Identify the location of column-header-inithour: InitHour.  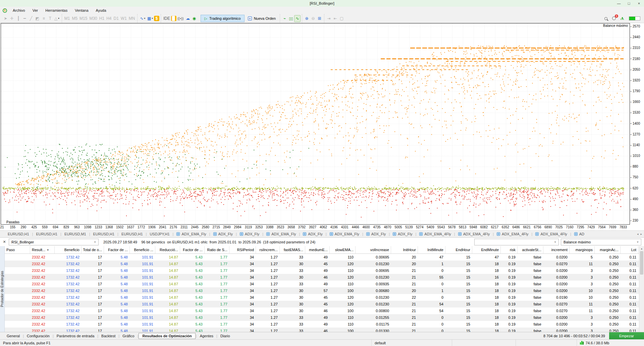
(405, 250).